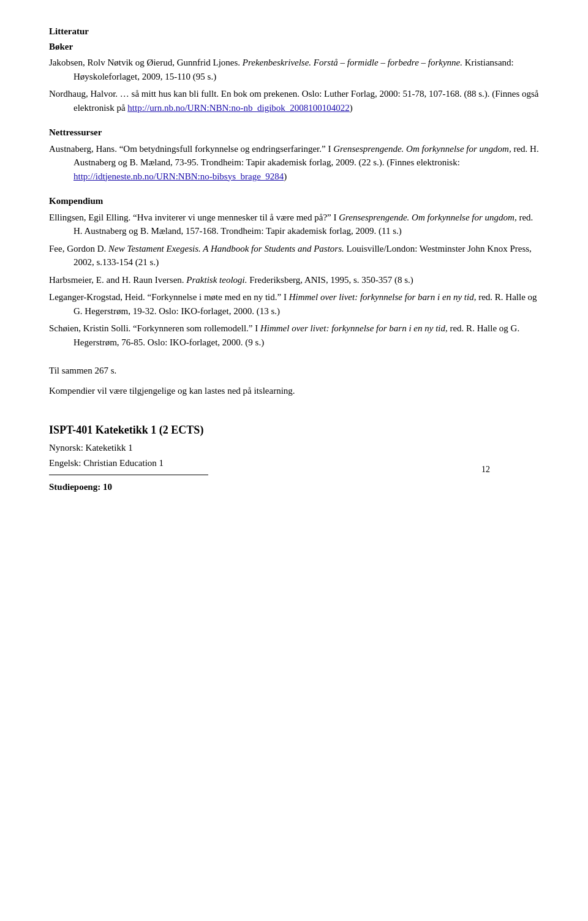 This screenshot has height=921, width=588. What do you see at coordinates (232, 280) in the screenshot?
I see `ref-harbsmeier-text: Harbsmeier, E. and H. Raun Iversen. Prak…` at bounding box center [232, 280].